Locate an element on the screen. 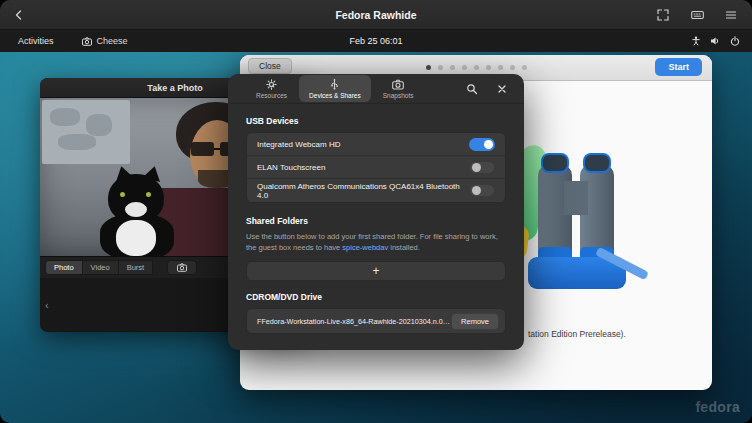 Image resolution: width=752 pixels, height=423 pixels. cheese-tab-video: Video is located at coordinates (101, 268).